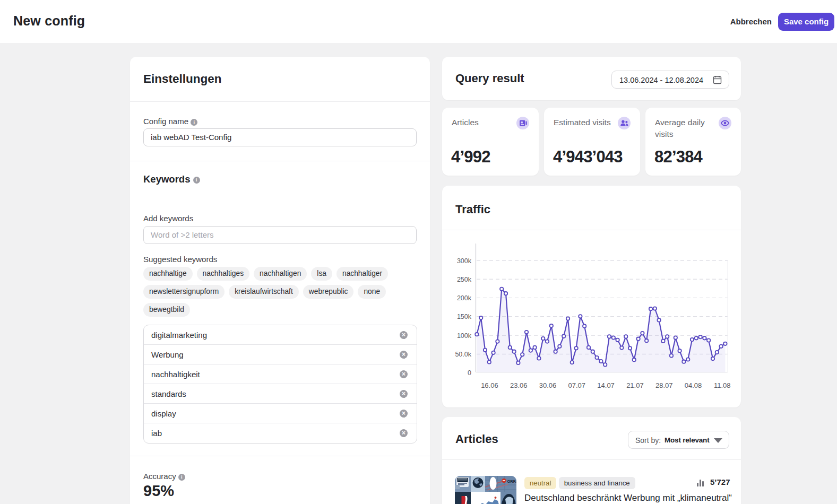 Image resolution: width=837 pixels, height=504 pixels. What do you see at coordinates (519, 385) in the screenshot?
I see `svg-text: 23.06` at bounding box center [519, 385].